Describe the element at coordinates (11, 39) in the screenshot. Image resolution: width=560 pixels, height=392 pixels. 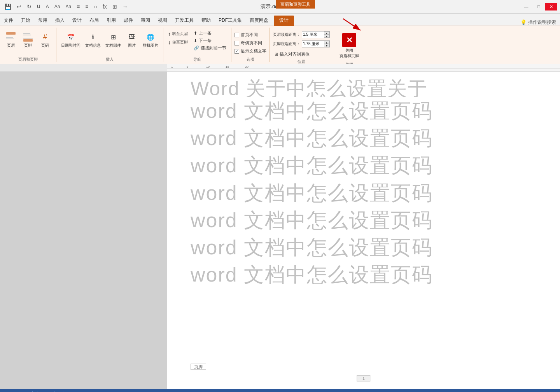
I see `header-button: 页眉` at that location.